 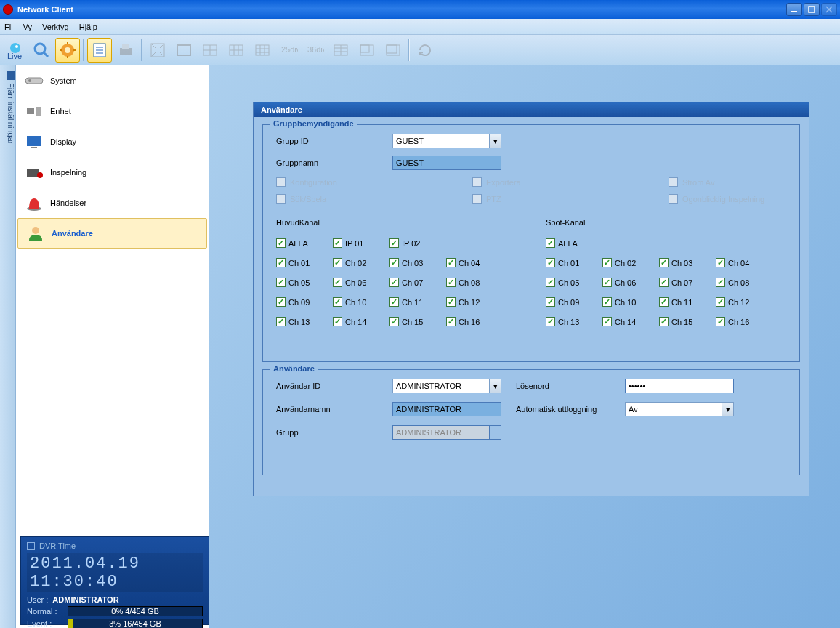 What do you see at coordinates (415, 243) in the screenshot?
I see `huvud-ip02-check: IP 02` at bounding box center [415, 243].